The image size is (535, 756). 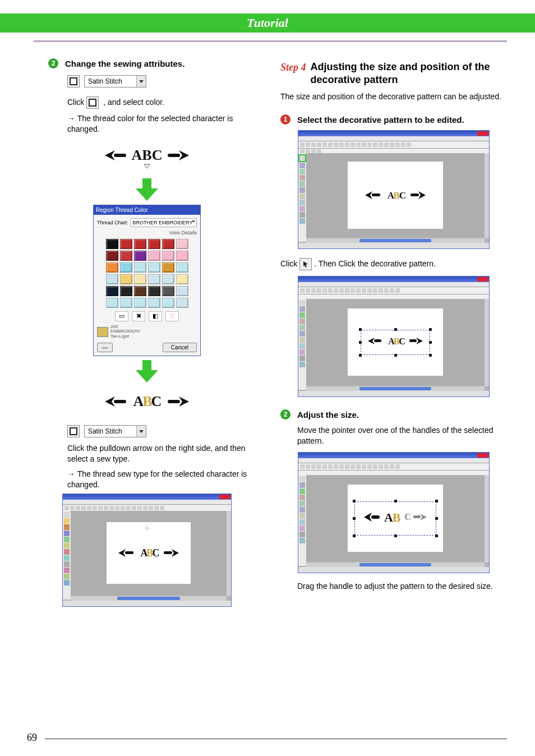 I want to click on dialog-cancel-button: Cancel, so click(x=179, y=348).